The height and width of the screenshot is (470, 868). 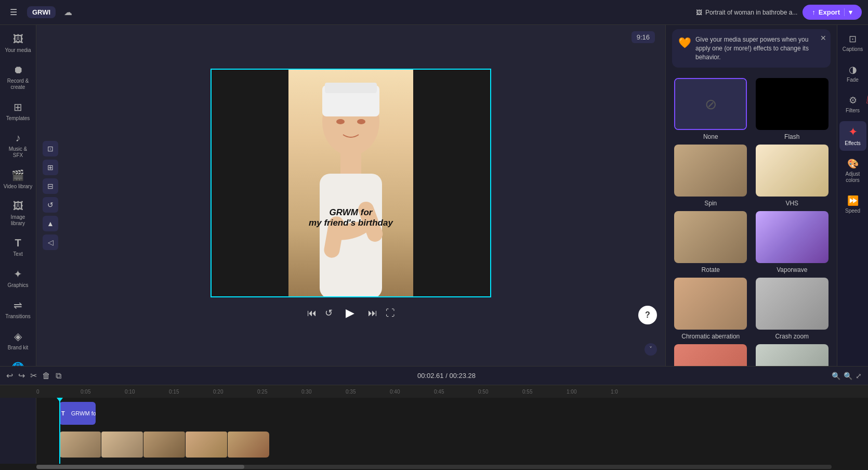 I want to click on sidebar-item-text: T Text, so click(x=18, y=247).